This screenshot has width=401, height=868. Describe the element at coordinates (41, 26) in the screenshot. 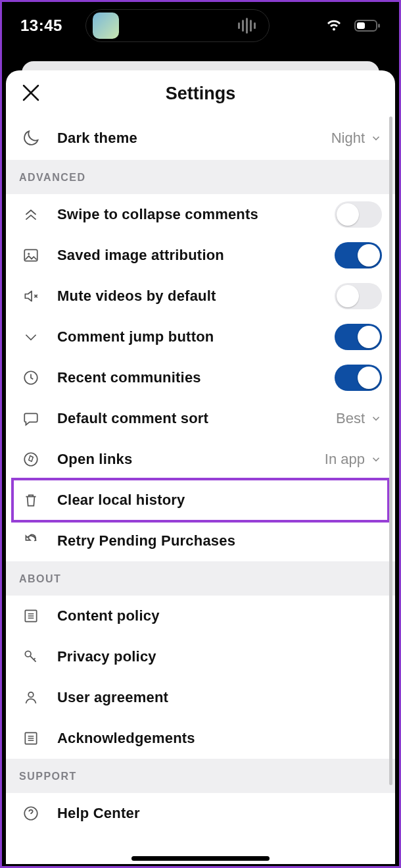

I see `status-time: 13:45` at that location.